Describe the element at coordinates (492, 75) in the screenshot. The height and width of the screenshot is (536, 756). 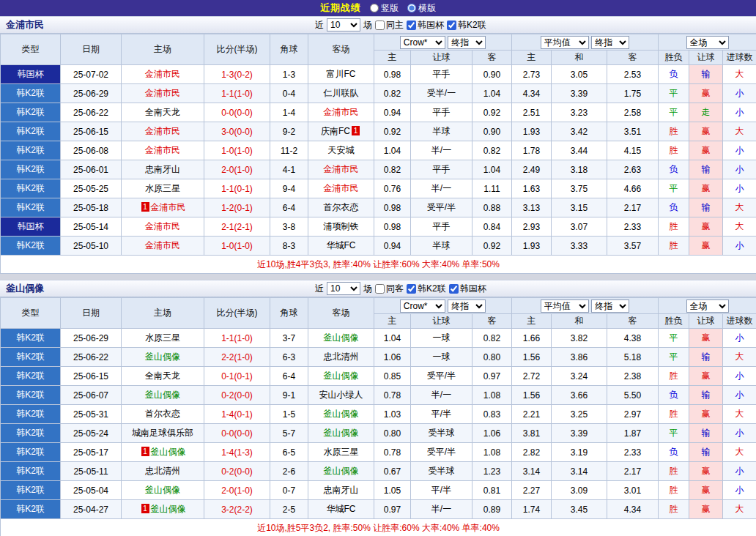
I see `odds-away-cell: 0.90` at that location.